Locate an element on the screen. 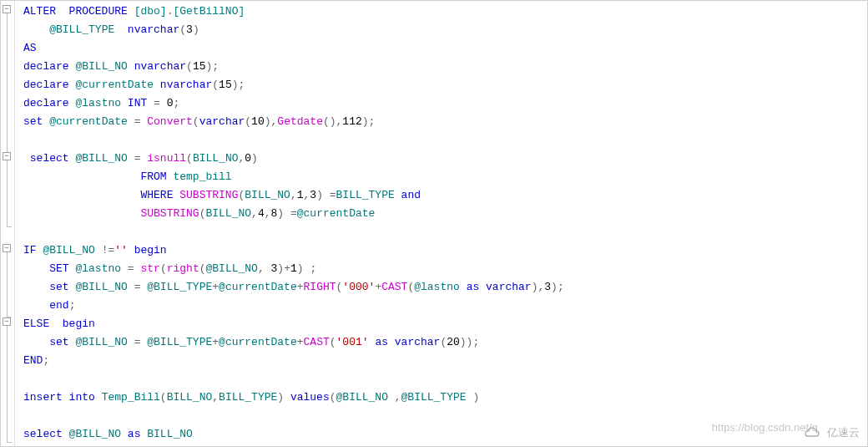 The height and width of the screenshot is (447, 868). code-line: FROM temp_bill is located at coordinates (446, 177).